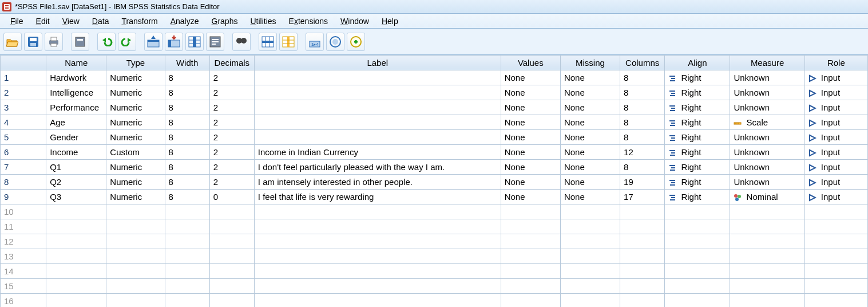  Describe the element at coordinates (309, 21) in the screenshot. I see `menu-extensions: Extensions` at that location.